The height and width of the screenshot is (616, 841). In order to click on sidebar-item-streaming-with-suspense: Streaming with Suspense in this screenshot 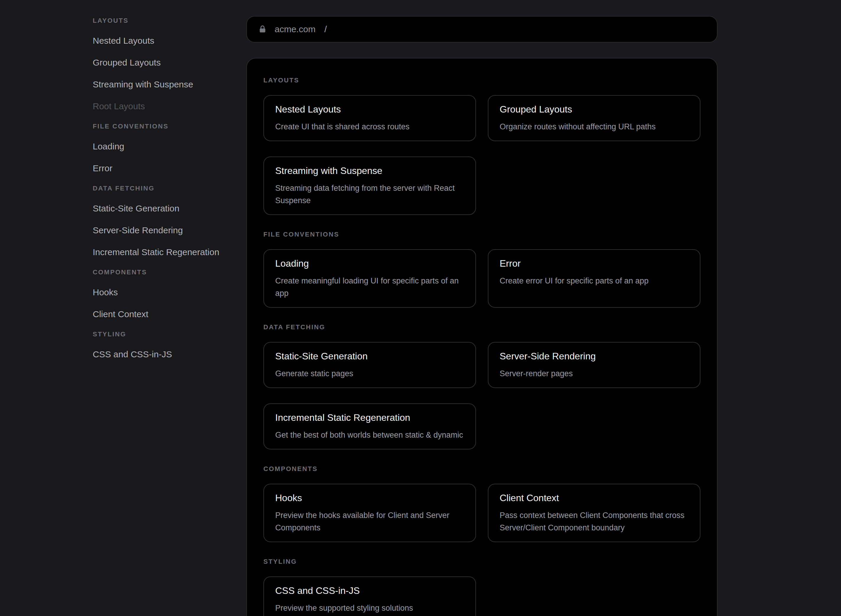, I will do `click(170, 84)`.